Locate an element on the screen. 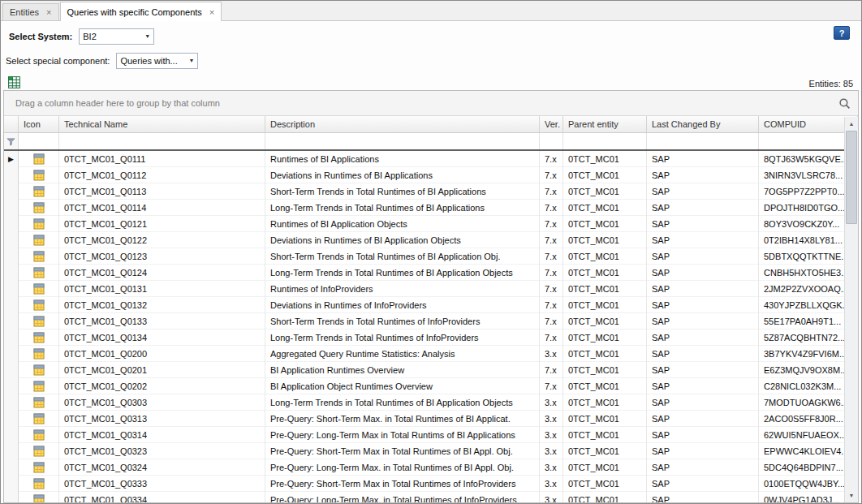 The image size is (862, 504). column-header-last-changed-by: Last Changed By is located at coordinates (703, 124).